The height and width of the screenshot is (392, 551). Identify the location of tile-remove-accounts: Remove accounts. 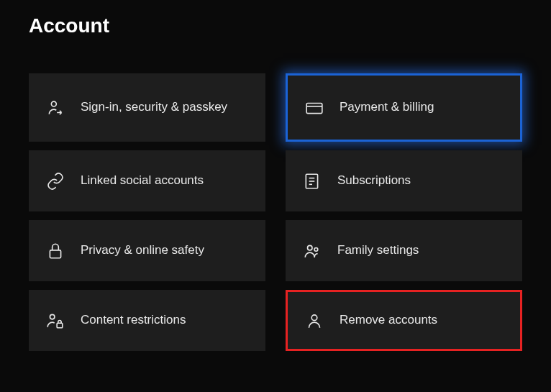
(404, 321).